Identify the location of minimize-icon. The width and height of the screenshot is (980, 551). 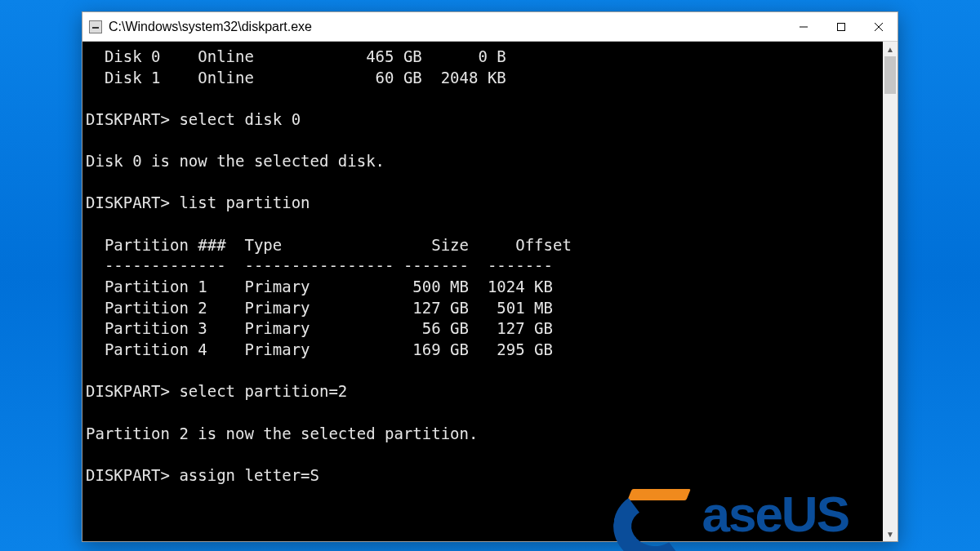
(804, 27).